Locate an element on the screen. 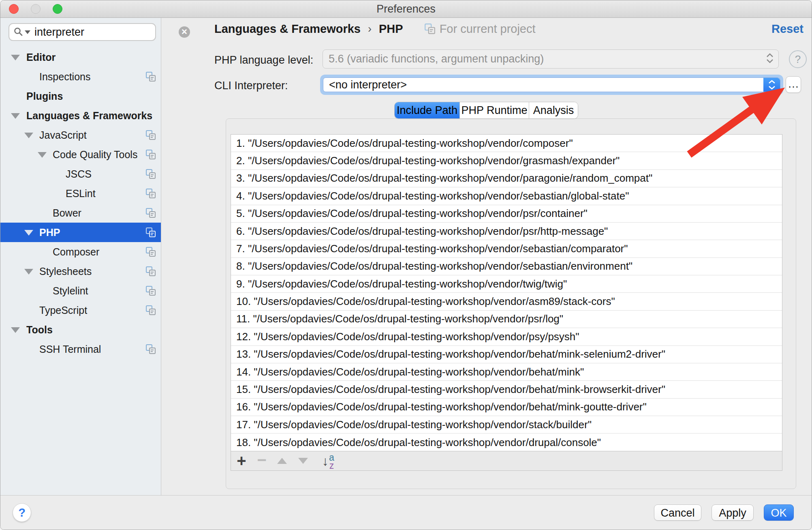  select-stepper-icon is located at coordinates (770, 58).